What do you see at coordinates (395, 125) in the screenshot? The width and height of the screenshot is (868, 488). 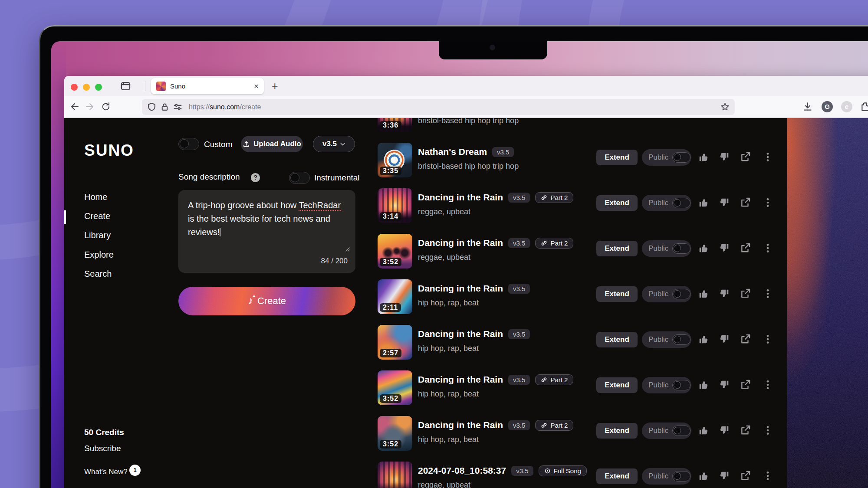 I see `song-artwork-thumbnail: 3:36` at bounding box center [395, 125].